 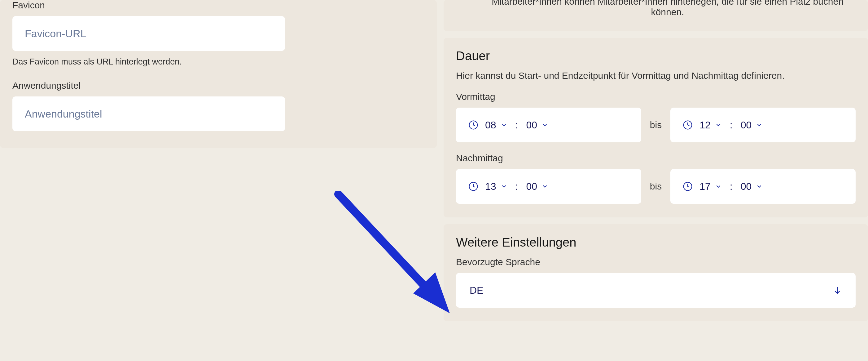 I want to click on preferred-language-value: DE, so click(x=476, y=290).